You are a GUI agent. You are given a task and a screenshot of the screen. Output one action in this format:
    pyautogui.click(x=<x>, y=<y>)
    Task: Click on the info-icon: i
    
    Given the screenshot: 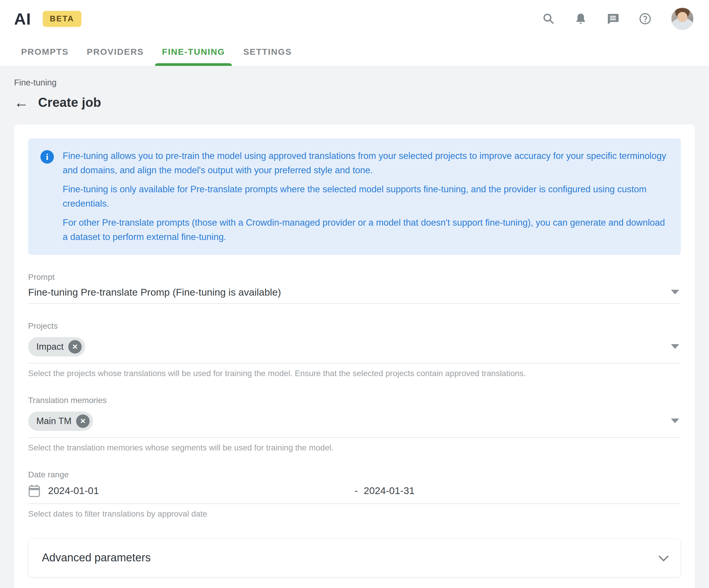 What is the action you would take?
    pyautogui.click(x=47, y=157)
    